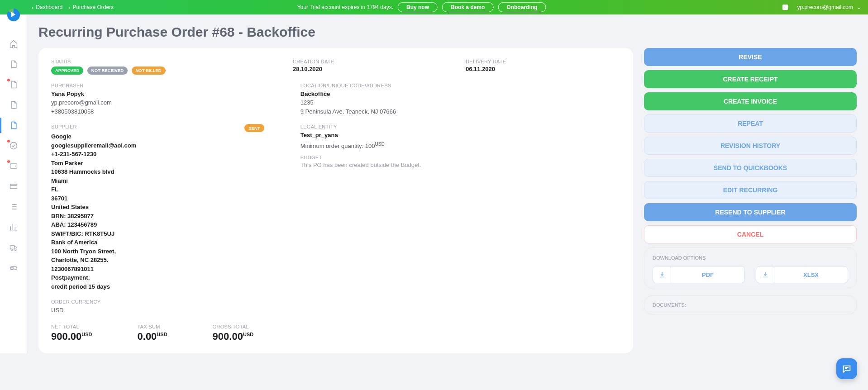 This screenshot has height=390, width=868. What do you see at coordinates (750, 124) in the screenshot?
I see `repeat-button: REPEAT` at bounding box center [750, 124].